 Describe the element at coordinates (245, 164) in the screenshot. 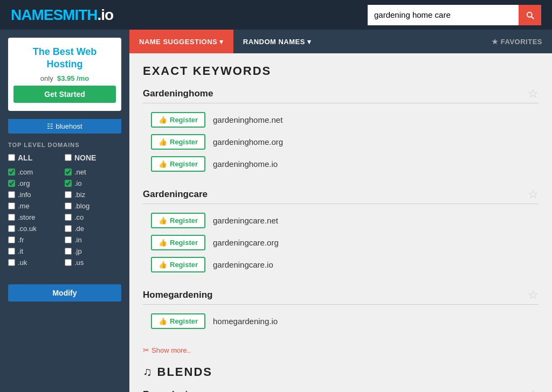

I see `domain-gardeninghome-io: gardeninghome.io` at that location.